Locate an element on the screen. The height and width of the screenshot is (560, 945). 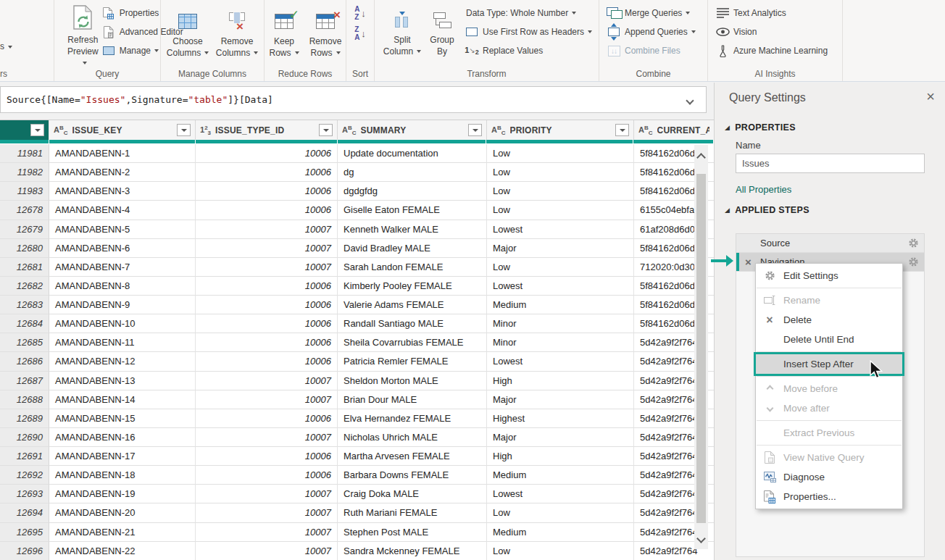
data-cell: High is located at coordinates (561, 456).